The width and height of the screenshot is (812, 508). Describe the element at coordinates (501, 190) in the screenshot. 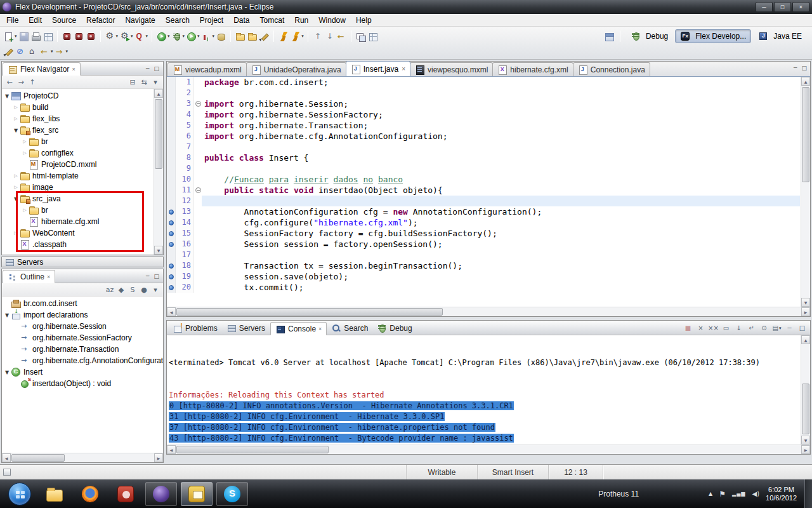

I see `code-text: public static void insertdao(Object obje…` at that location.